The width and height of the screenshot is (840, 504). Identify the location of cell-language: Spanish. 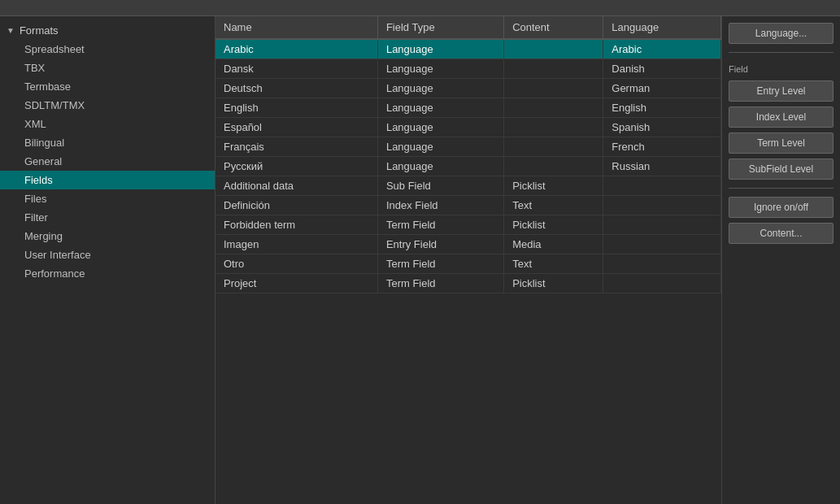
(662, 128).